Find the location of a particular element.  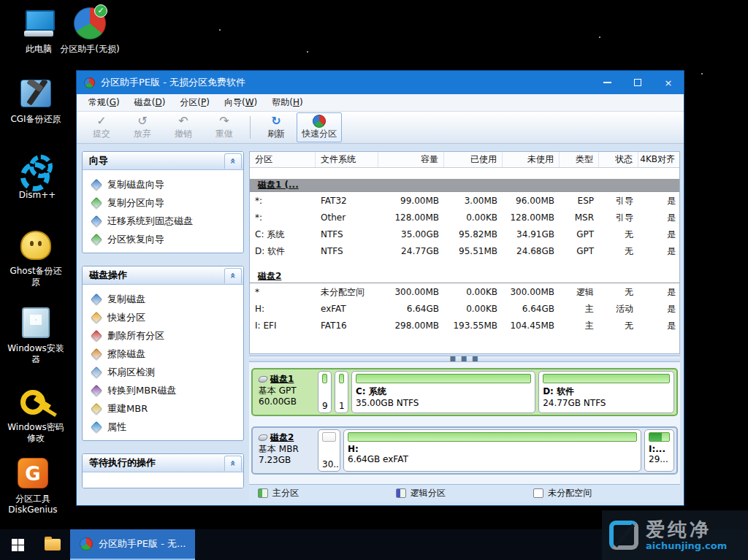

partition-cell: 24.68GB is located at coordinates (531, 251).